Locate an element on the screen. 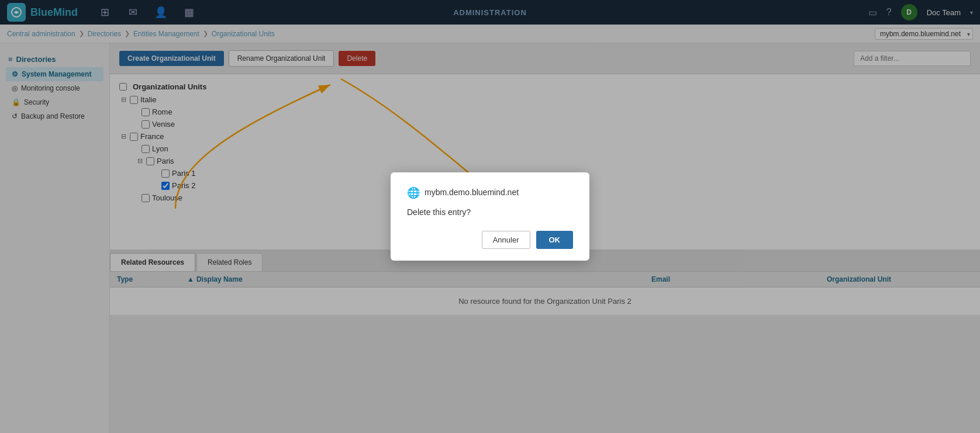 The image size is (980, 433). ok-button: OK is located at coordinates (555, 240).